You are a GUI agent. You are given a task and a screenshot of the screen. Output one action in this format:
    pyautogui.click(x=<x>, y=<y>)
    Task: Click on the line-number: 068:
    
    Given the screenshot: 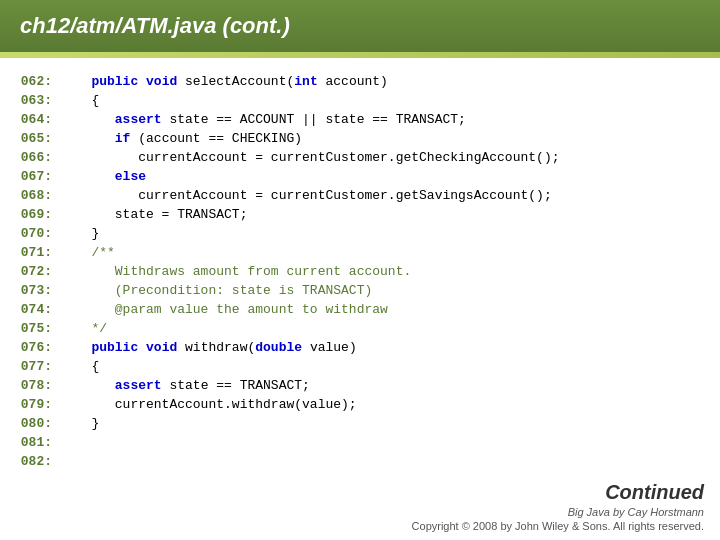 What is the action you would take?
    pyautogui.click(x=34, y=196)
    